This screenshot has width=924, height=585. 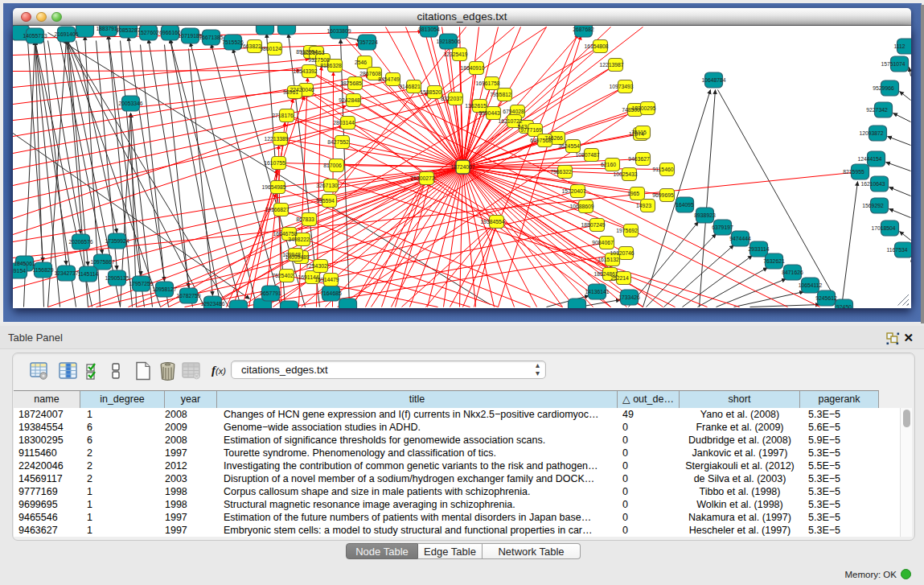 I want to click on svg-text: 16961758, so click(x=487, y=82).